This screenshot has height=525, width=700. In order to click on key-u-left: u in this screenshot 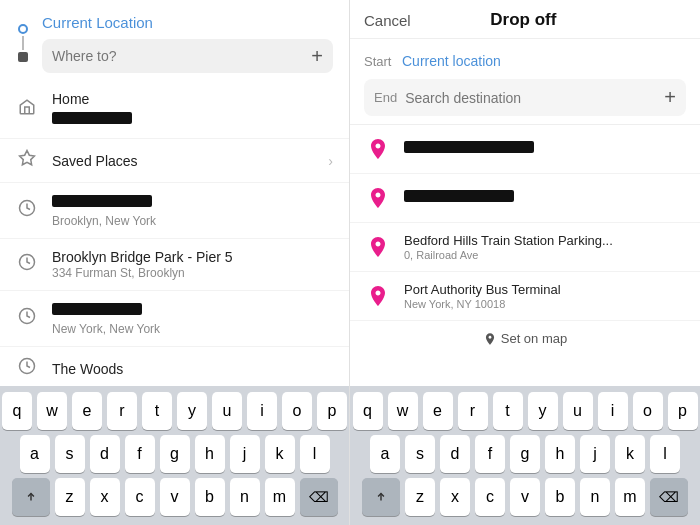, I will do `click(227, 411)`.